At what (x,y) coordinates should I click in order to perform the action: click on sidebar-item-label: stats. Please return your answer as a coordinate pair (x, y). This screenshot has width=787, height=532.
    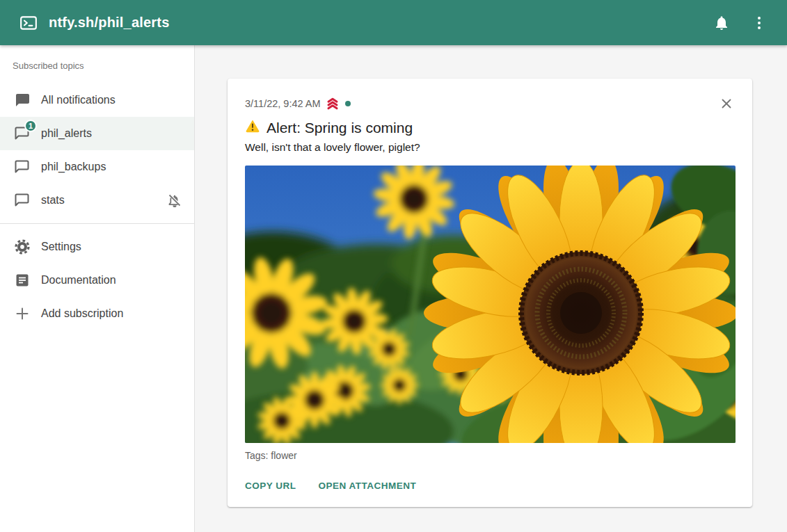
    Looking at the image, I should click on (53, 200).